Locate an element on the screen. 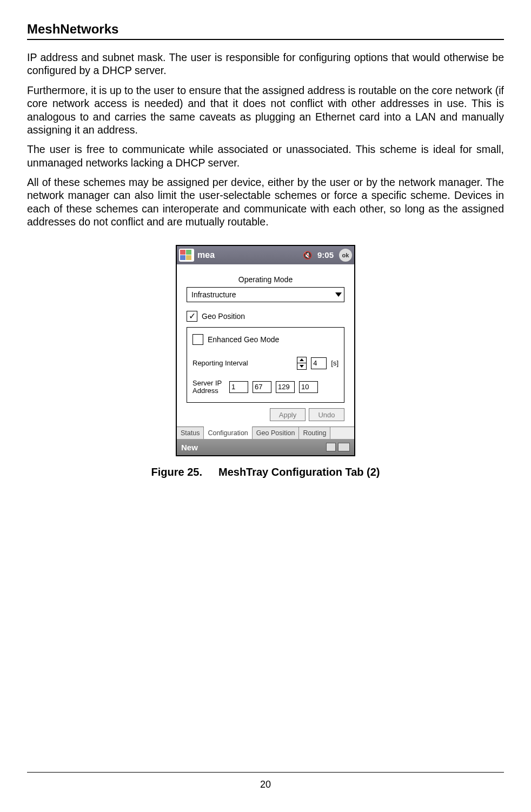 This screenshot has height=812, width=531. reporting-interval-row: Reporting Interval 4 [s] is located at coordinates (266, 363).